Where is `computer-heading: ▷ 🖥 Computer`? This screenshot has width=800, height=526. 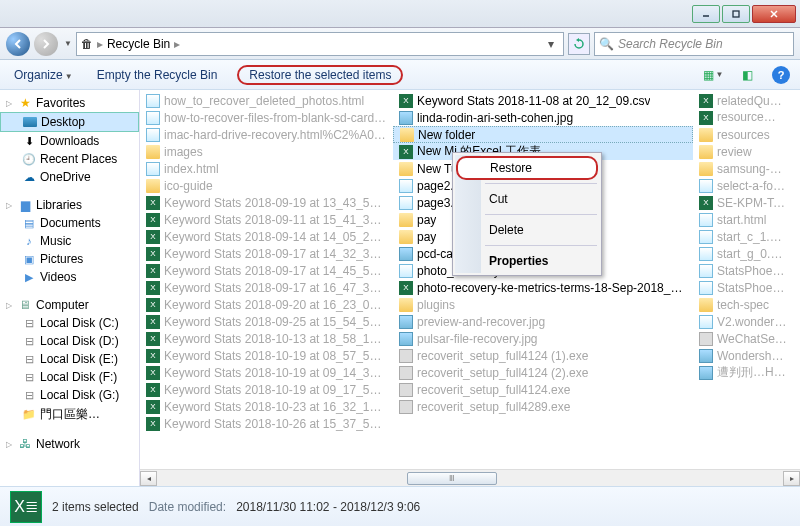
computer-heading: ▷ 🖥 Computer is located at coordinates (70, 305).